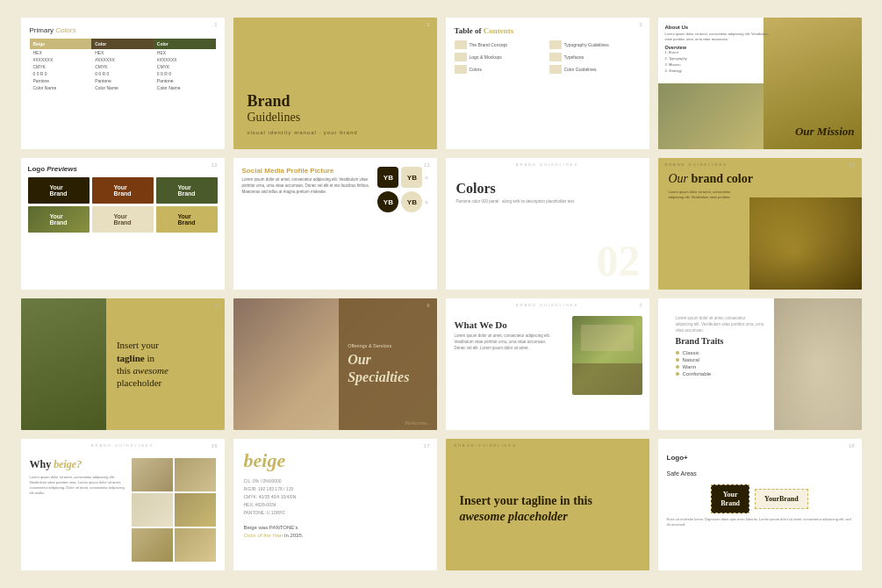 The image size is (882, 588). Describe the element at coordinates (548, 224) in the screenshot. I see `slide-colors: BRAND GUIDELINES Colors Pantone color 00…` at that location.